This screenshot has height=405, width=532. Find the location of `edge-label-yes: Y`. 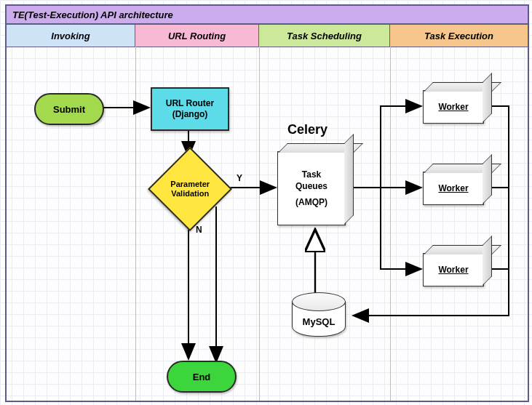

edge-label-yes: Y is located at coordinates (239, 178).